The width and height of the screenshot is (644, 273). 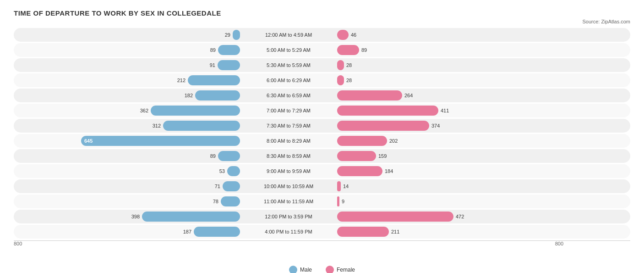 I want to click on time-label: 7:30 AM to 7:59 AM, so click(x=289, y=126).